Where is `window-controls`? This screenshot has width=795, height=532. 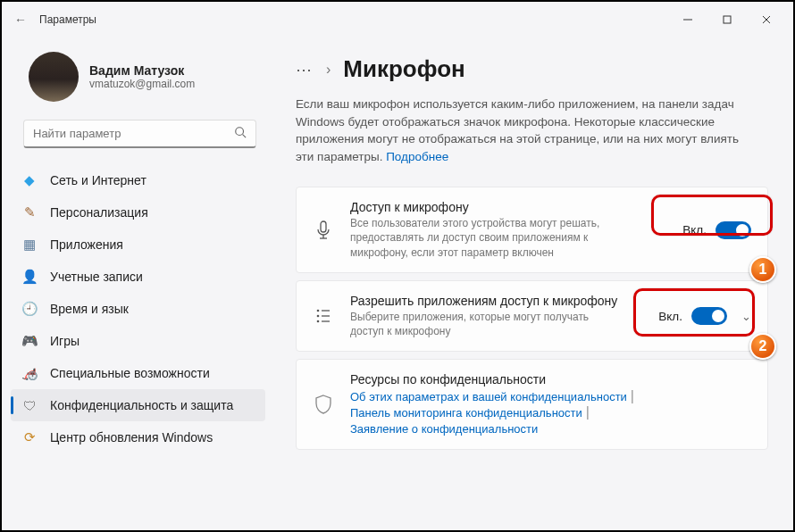
window-controls is located at coordinates (727, 20).